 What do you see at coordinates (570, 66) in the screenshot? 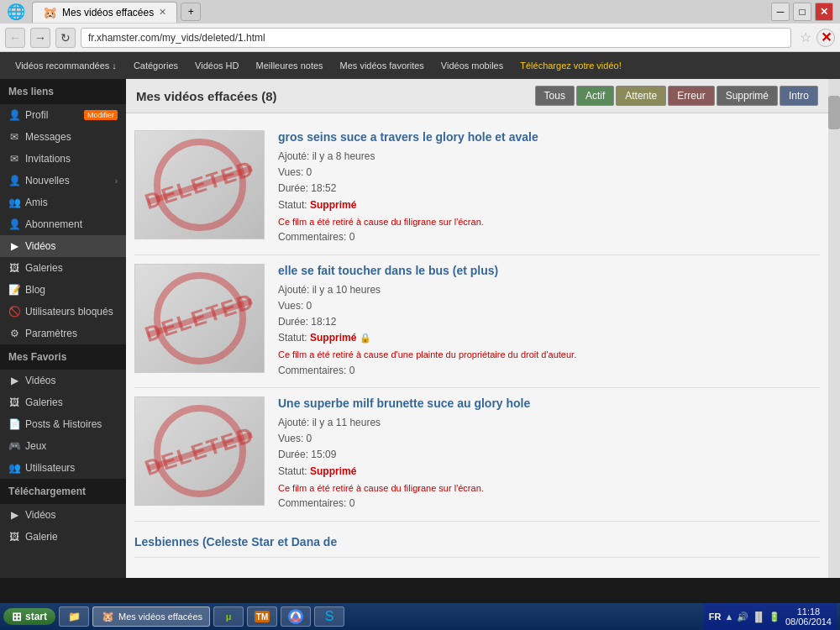
I see `nav-upload: Téléchargez votre vidéo!` at bounding box center [570, 66].